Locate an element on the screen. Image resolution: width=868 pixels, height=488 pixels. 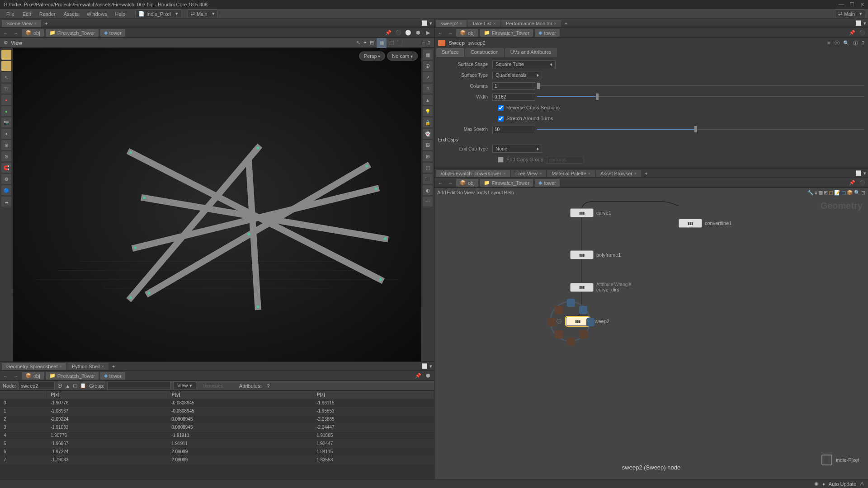
disp-prim: ▲ is located at coordinates (428, 100).